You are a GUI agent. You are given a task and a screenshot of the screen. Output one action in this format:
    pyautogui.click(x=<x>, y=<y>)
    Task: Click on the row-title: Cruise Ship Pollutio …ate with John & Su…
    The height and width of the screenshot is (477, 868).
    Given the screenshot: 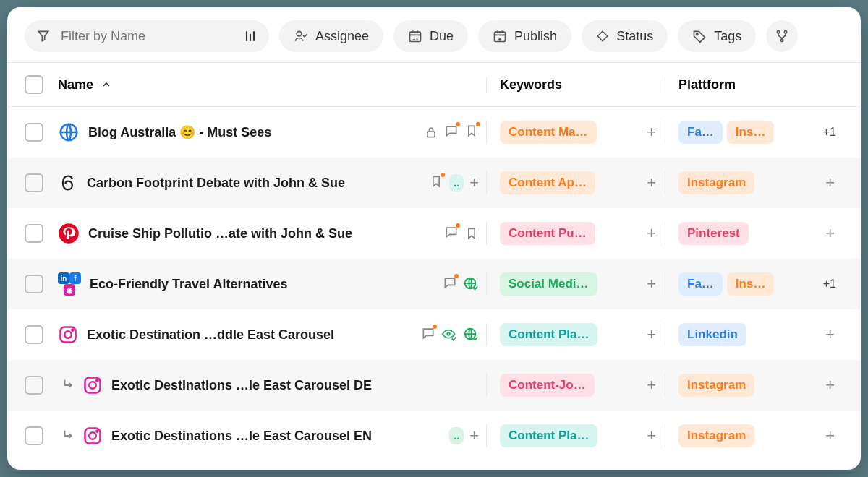 What is the action you would take?
    pyautogui.click(x=220, y=234)
    